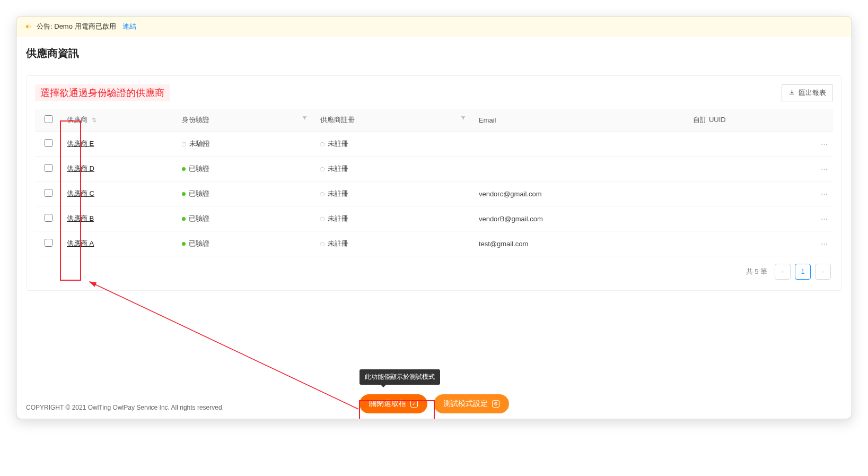 The image size is (868, 476). What do you see at coordinates (393, 404) in the screenshot?
I see `close-selection-button: 關閉選取框 ✓` at bounding box center [393, 404].